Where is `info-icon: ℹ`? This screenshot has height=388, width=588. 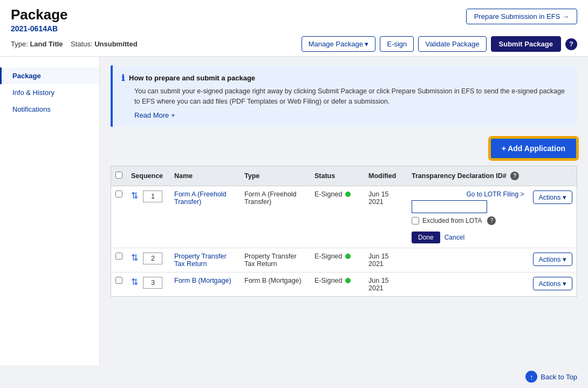
info-icon: ℹ is located at coordinates (123, 78).